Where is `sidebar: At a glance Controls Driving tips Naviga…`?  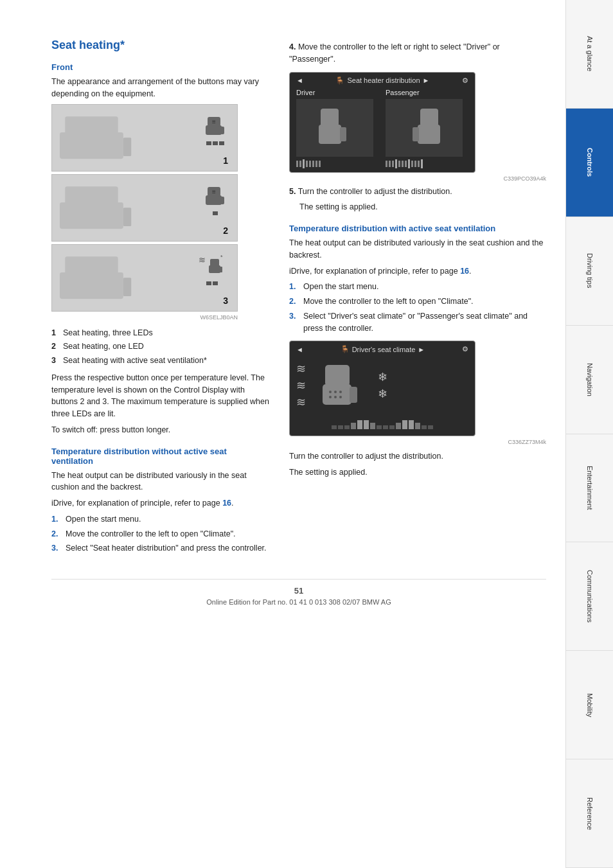
sidebar: At a glance Controls Driving tips Naviga… is located at coordinates (589, 434).